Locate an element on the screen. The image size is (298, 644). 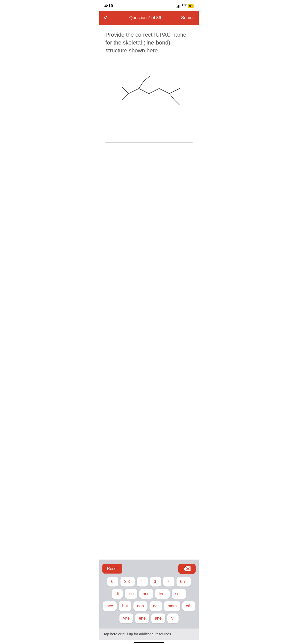
resource-bar: Tap here or pull up for additional resou… is located at coordinates (149, 634).